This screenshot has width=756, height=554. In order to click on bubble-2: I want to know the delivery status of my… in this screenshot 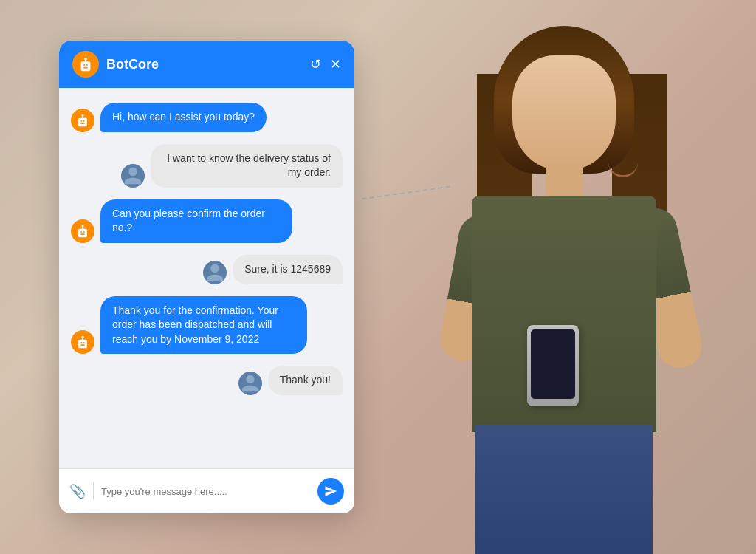, I will do `click(247, 165)`.